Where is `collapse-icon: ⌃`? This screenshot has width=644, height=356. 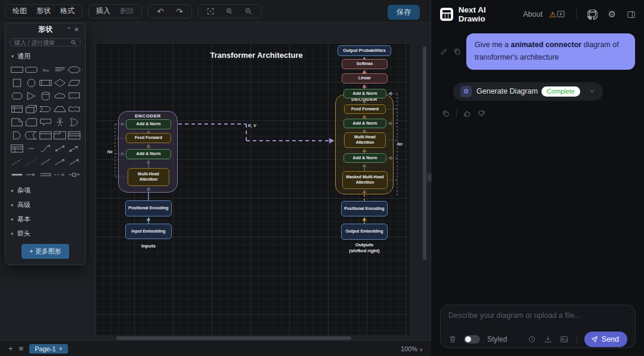
collapse-icon: ⌃ is located at coordinates (69, 30).